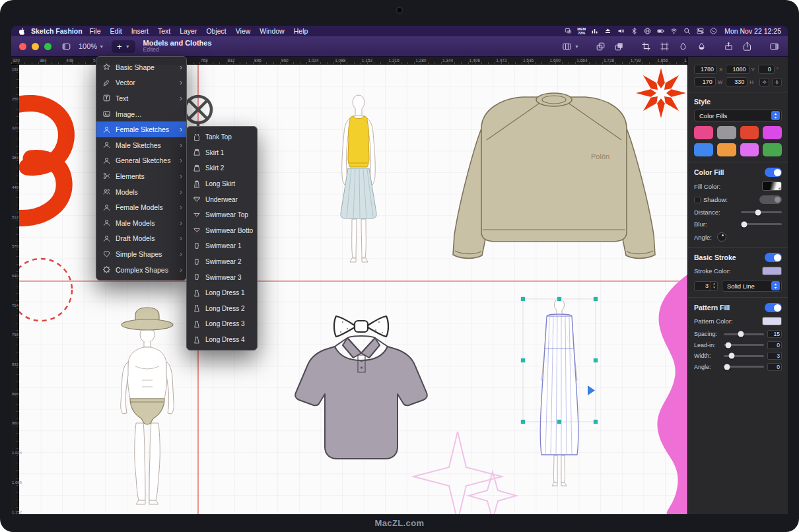  What do you see at coordinates (554, 176) in the screenshot?
I see `sweater-sketch` at bounding box center [554, 176].